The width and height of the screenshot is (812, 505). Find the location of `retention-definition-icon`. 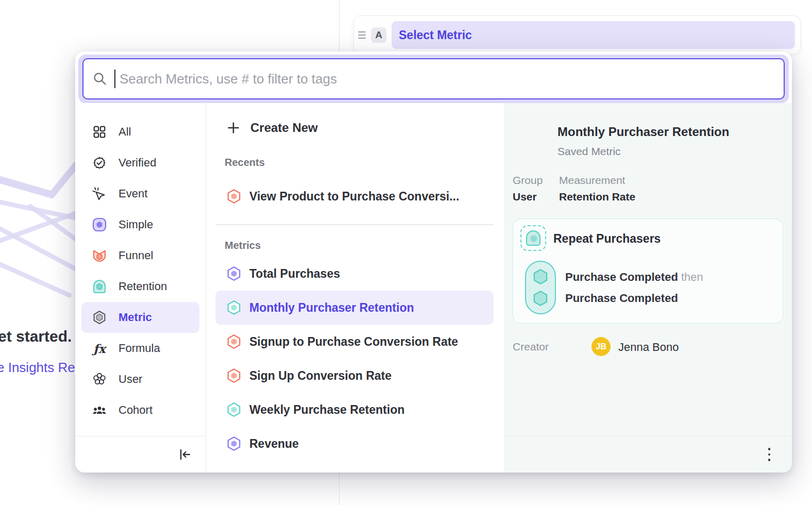

retention-definition-icon is located at coordinates (533, 238).